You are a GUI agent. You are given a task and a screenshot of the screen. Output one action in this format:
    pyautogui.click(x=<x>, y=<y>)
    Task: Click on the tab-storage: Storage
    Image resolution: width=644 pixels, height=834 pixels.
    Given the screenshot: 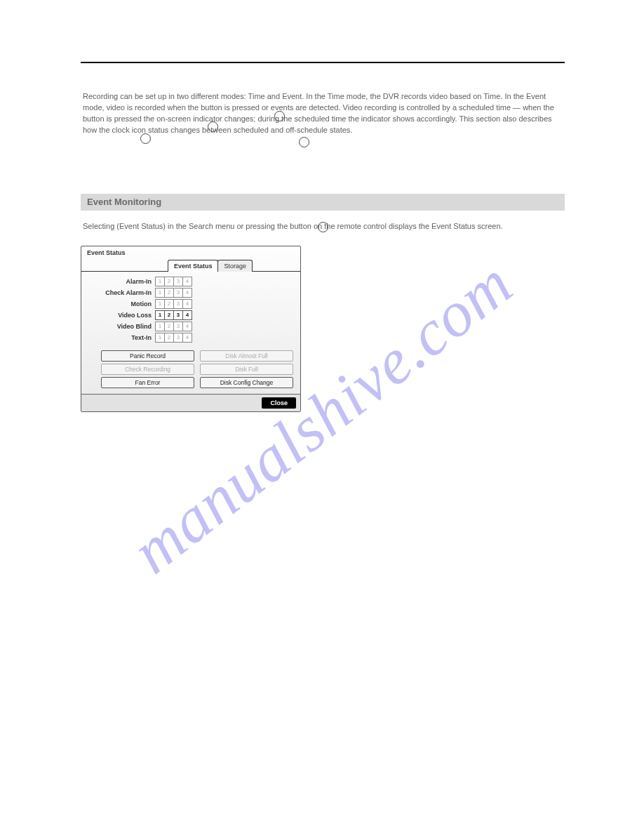 What is the action you would take?
    pyautogui.click(x=235, y=265)
    